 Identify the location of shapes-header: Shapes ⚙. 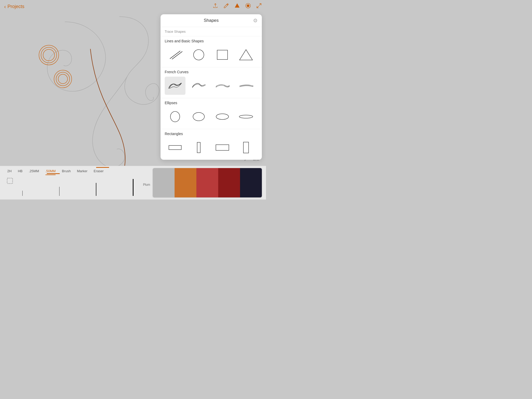
(211, 21).